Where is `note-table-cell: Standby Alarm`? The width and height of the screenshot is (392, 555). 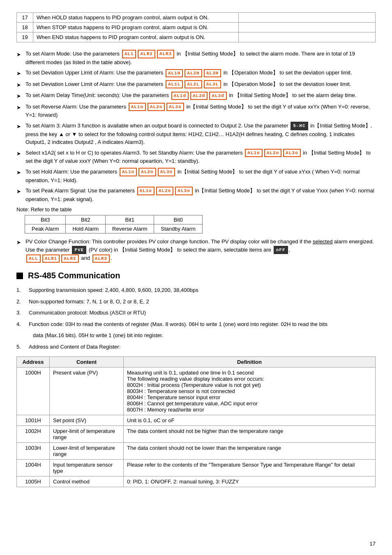 note-table-cell: Standby Alarm is located at coordinates (178, 229).